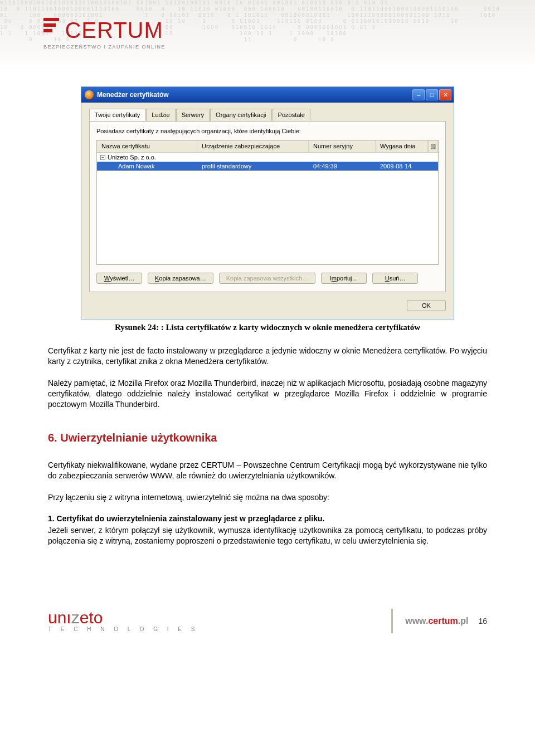  What do you see at coordinates (268, 278) in the screenshot?
I see `button-row: Wyświetl… Kopia zapasowa… Kopia zapasowa…` at bounding box center [268, 278].